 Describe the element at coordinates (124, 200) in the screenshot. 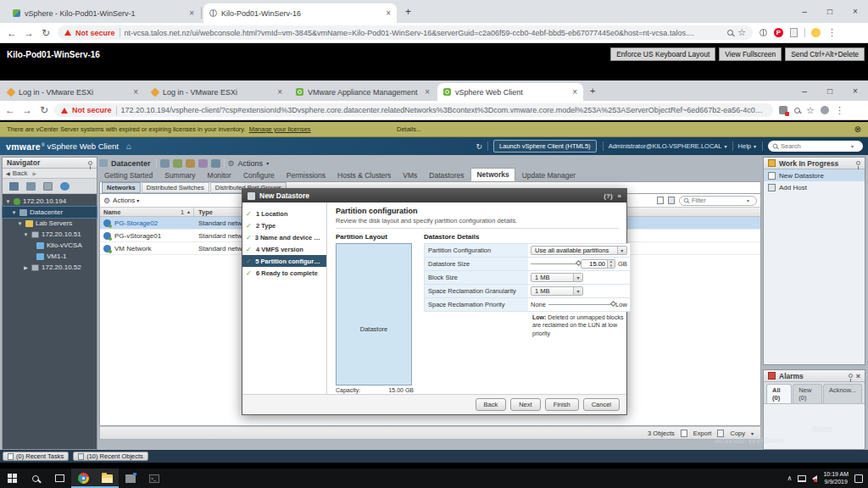

I see `table-actions-menu: Actions` at that location.